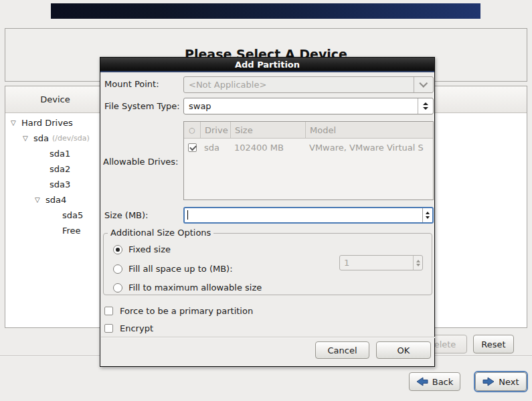  I want to click on drive-checkbox, so click(193, 147).